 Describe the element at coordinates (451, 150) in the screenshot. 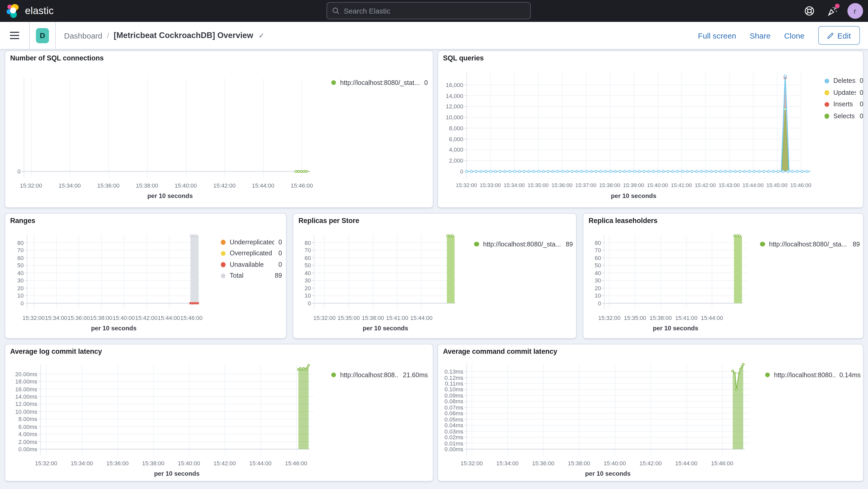

I see `y-tick-label: 4,000` at that location.